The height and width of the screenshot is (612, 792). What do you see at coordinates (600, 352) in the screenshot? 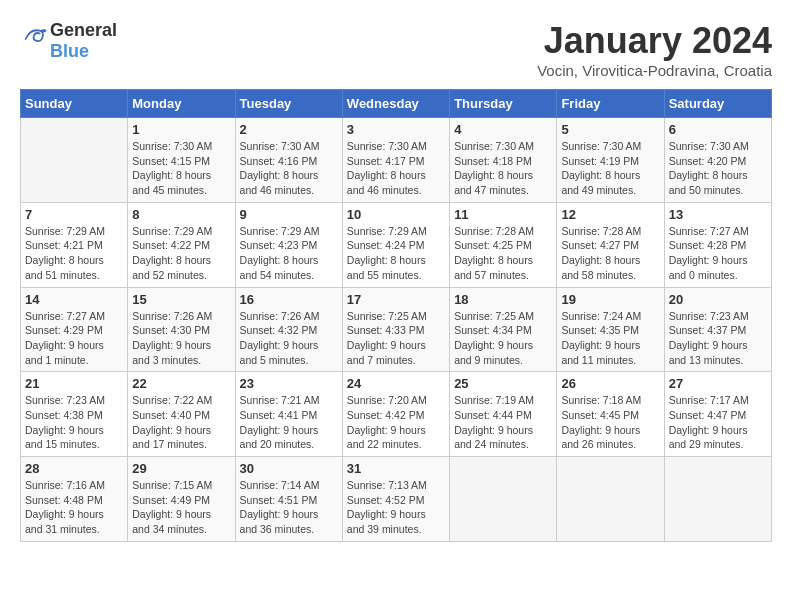
I see `daylight-text: Daylight: 9 hours and 11 minutes.` at bounding box center [600, 352].